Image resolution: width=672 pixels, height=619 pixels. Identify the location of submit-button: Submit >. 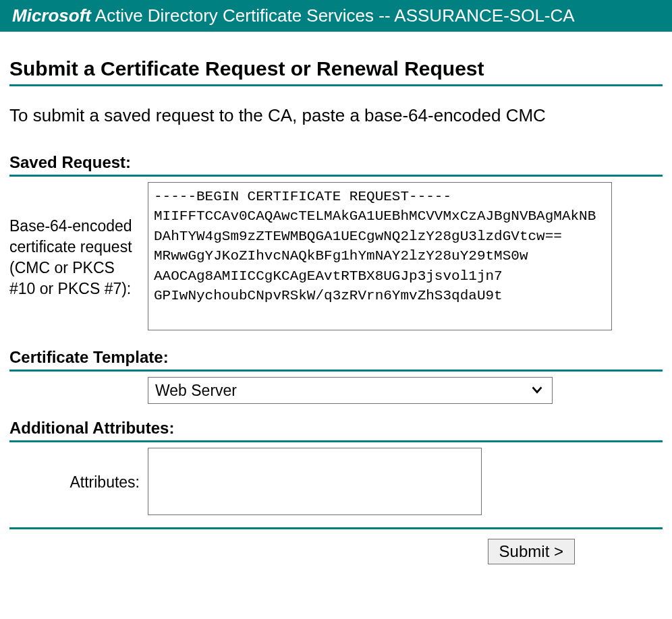
(532, 552).